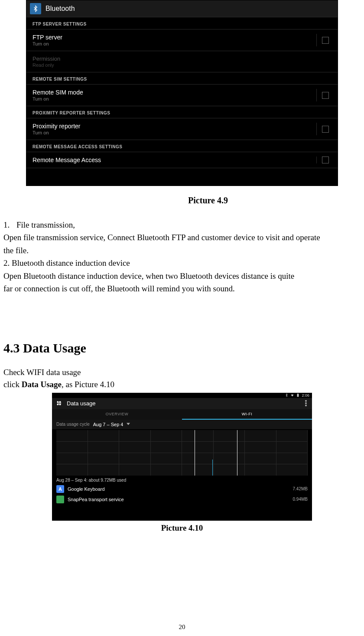 The height and width of the screenshot is (636, 364). What do you see at coordinates (10, 225) in the screenshot?
I see `list-number: 1.` at bounding box center [10, 225].